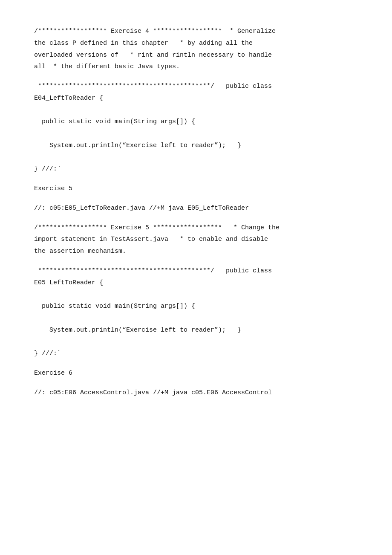 This screenshot has height=555, width=392. What do you see at coordinates (196, 49) in the screenshot?
I see `ex4-comment-block: /****************** Exercise 4 *********…` at bounding box center [196, 49].